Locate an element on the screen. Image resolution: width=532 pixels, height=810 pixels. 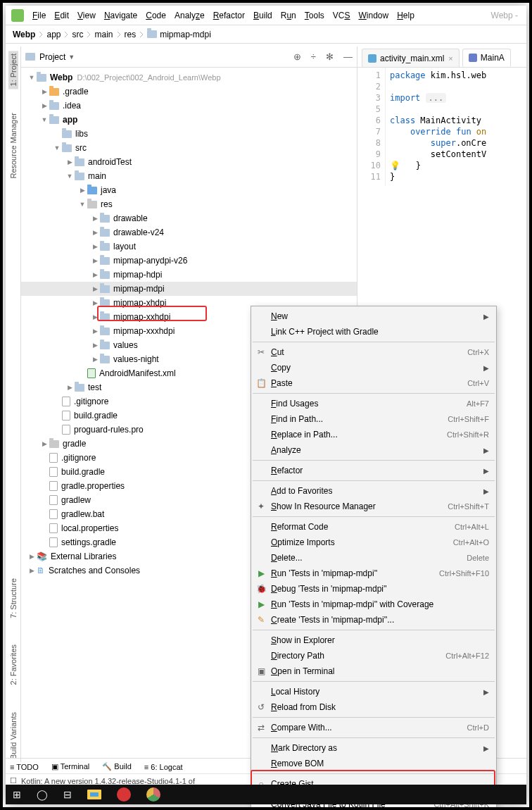
context-menu-item: ▶Run 'Tests in 'mipmap-mdpi'' with Cover… is located at coordinates (374, 604).